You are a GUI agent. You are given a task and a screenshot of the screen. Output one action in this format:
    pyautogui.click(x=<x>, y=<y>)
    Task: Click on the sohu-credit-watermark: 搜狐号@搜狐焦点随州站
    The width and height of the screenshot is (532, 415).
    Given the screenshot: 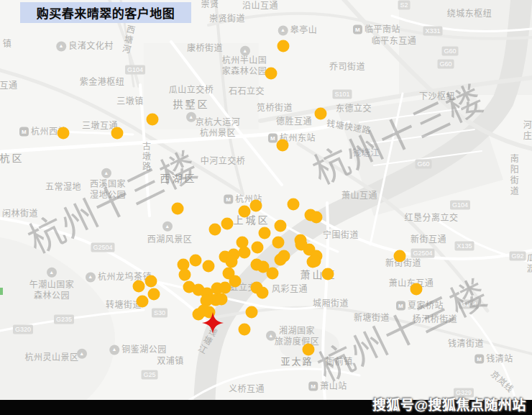 What is the action you would take?
    pyautogui.click(x=449, y=404)
    